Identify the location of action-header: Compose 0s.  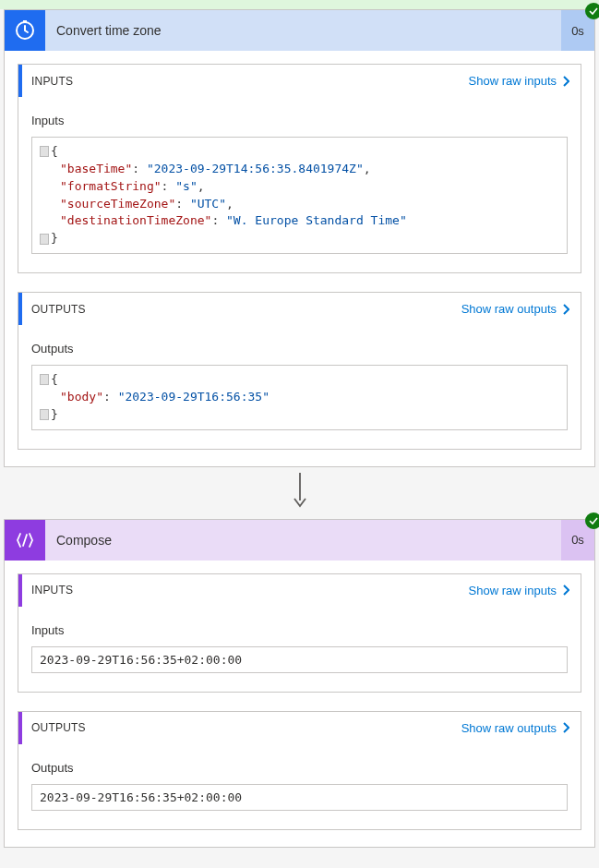
(299, 540).